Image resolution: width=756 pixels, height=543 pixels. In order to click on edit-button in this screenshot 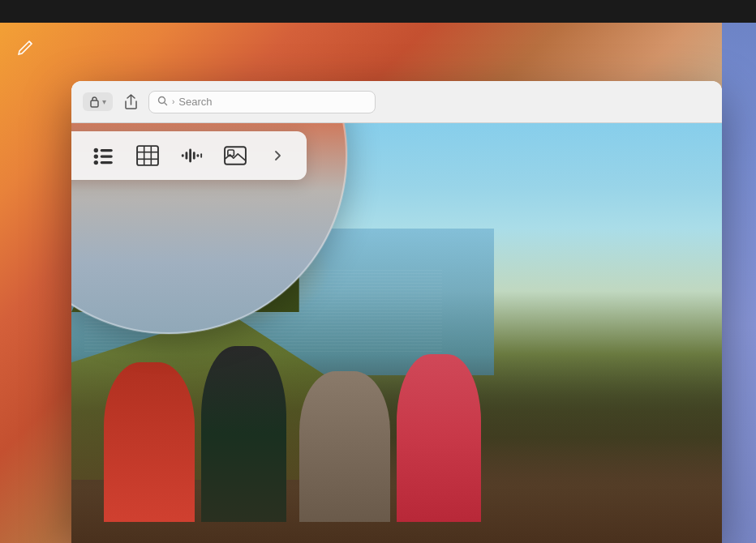, I will do `click(26, 47)`.